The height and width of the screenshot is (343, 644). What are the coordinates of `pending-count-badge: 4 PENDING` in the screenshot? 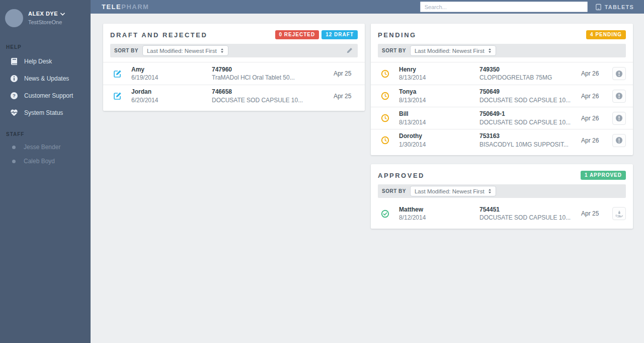 It's located at (606, 35).